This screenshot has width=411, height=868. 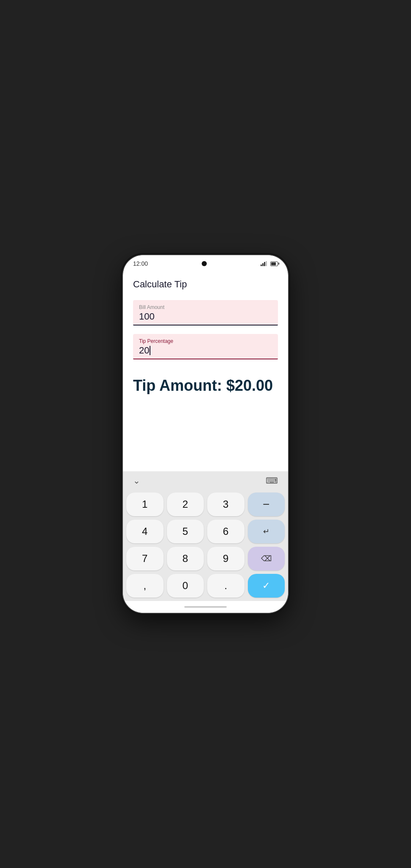 I want to click on tip-percentage-value: 20, so click(x=206, y=351).